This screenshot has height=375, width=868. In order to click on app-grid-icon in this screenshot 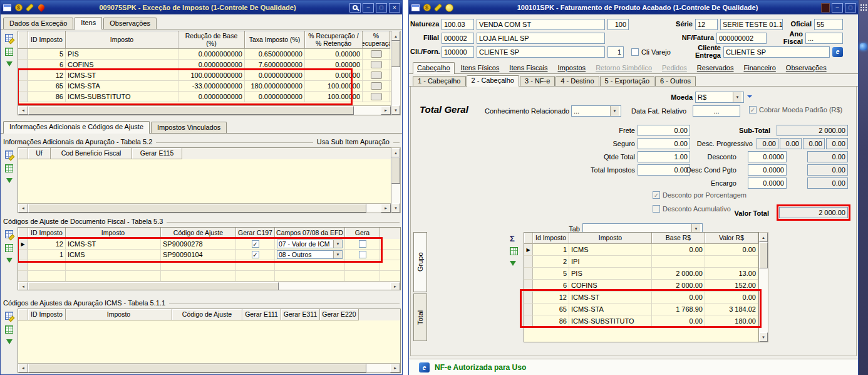, I will do `click(863, 8)`.